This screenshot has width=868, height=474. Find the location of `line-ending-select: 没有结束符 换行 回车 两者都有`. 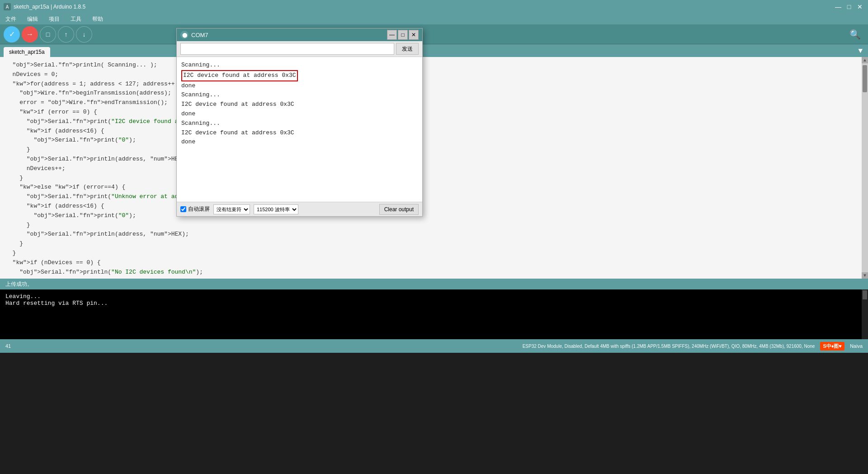

line-ending-select: 没有结束符 换行 回车 两者都有 is located at coordinates (231, 209).